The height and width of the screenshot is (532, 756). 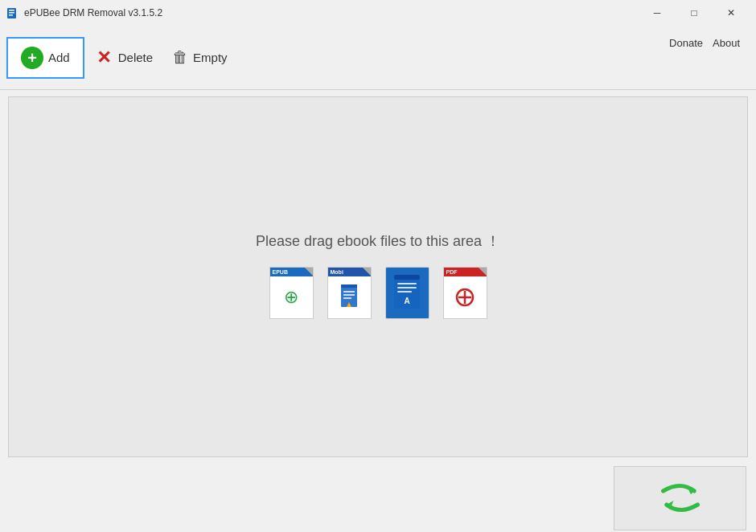 What do you see at coordinates (211, 58) in the screenshot?
I see `empty-label: Empty` at bounding box center [211, 58].